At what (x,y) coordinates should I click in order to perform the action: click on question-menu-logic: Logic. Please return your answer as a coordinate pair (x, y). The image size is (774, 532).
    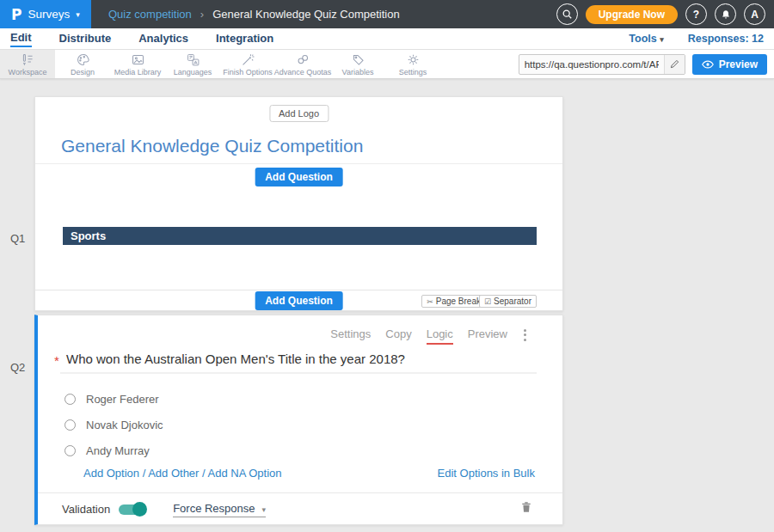
    Looking at the image, I should click on (440, 336).